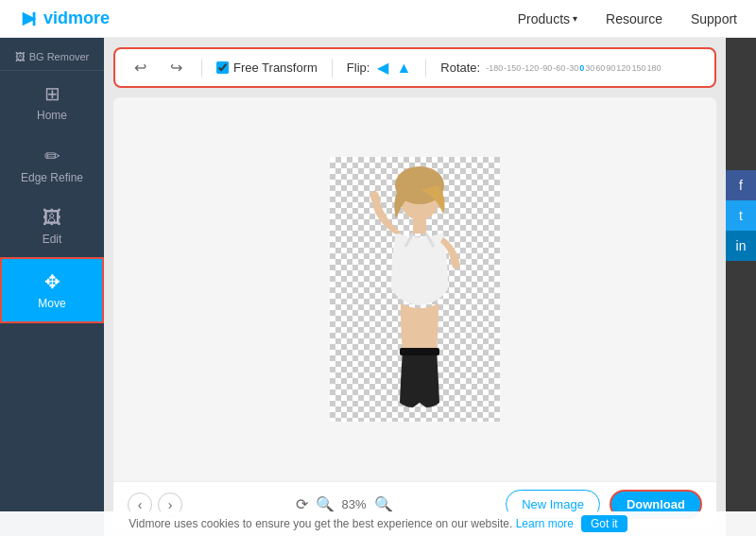  What do you see at coordinates (52, 217) in the screenshot?
I see `edit-icon: 🖼` at bounding box center [52, 217].